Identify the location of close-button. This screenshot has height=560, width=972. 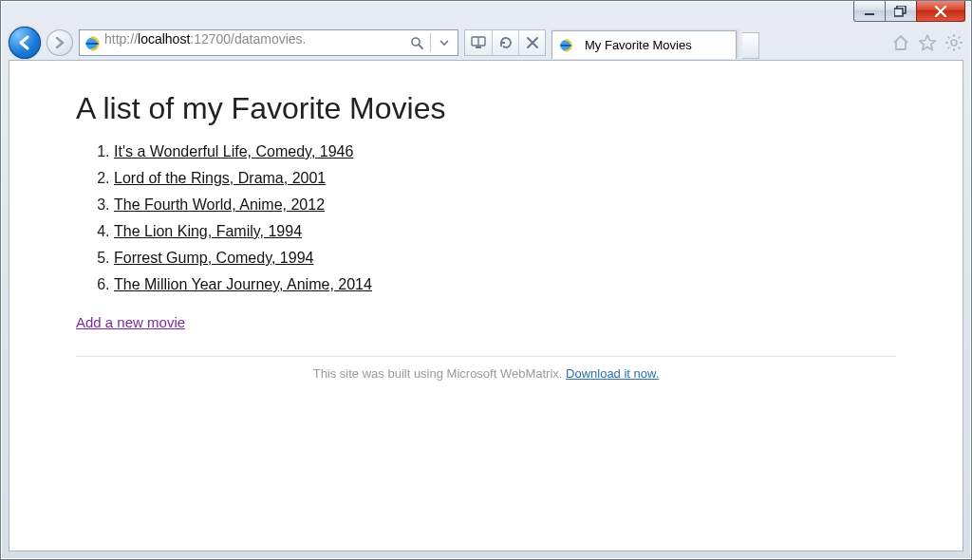
(941, 11).